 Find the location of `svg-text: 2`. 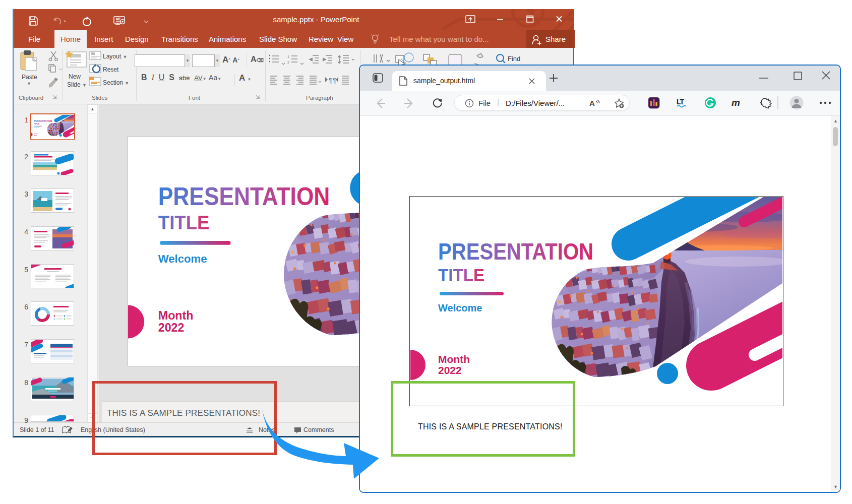

svg-text: 2 is located at coordinates (288, 62).